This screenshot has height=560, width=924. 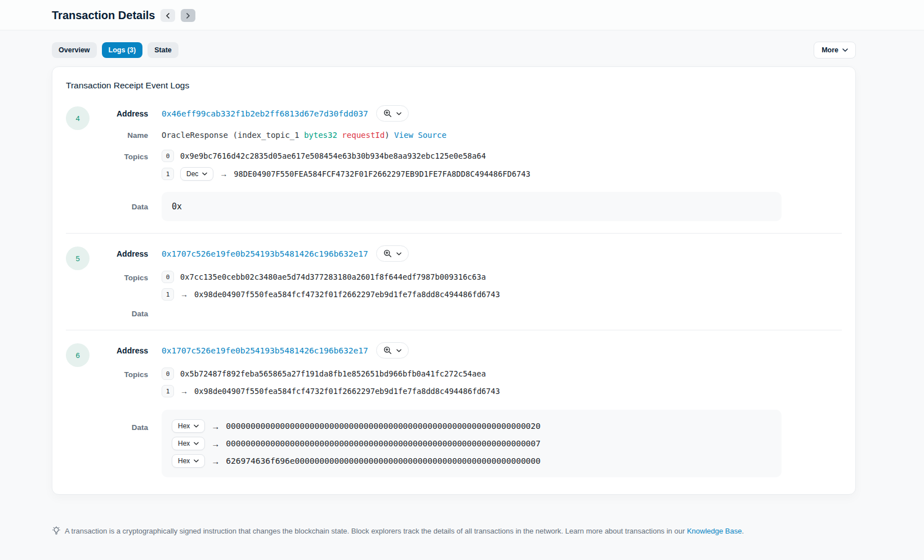 What do you see at coordinates (188, 16) in the screenshot?
I see `chevron-right-icon` at bounding box center [188, 16].